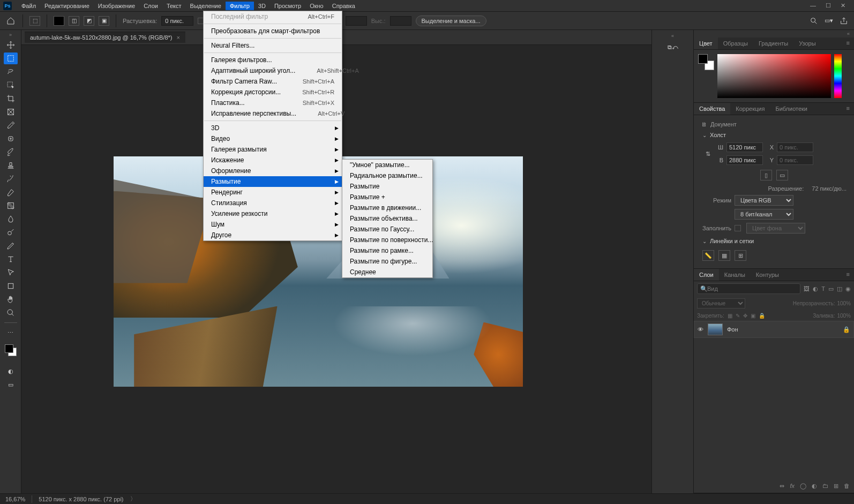 The width and height of the screenshot is (854, 504). What do you see at coordinates (803, 486) in the screenshot?
I see `mask-icon: ◯` at bounding box center [803, 486].